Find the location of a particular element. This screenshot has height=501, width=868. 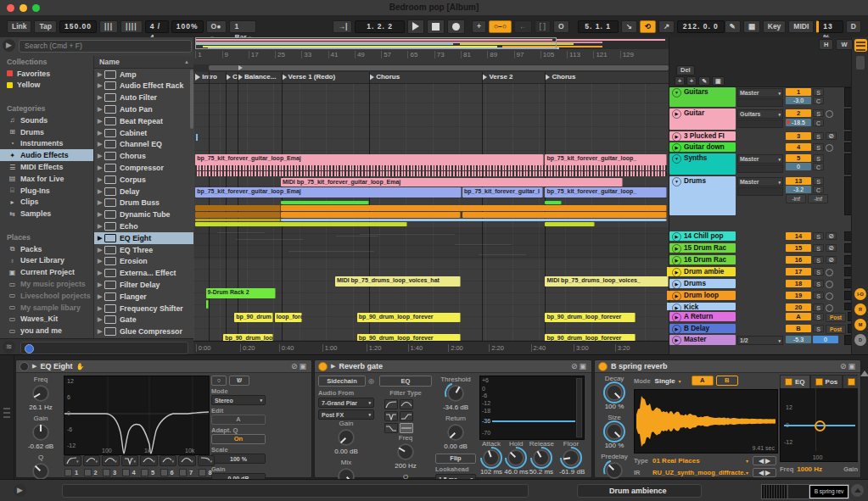

volume-display: -3.2 is located at coordinates (798, 190).